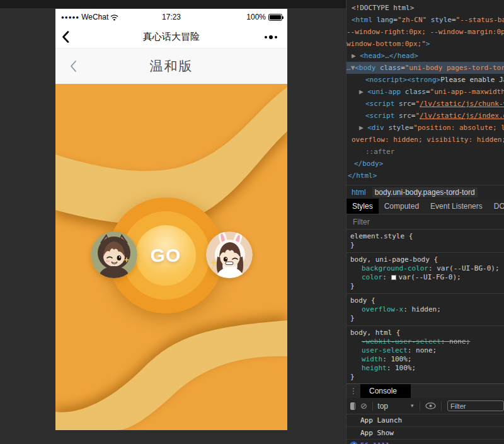 The width and height of the screenshot is (504, 444). What do you see at coordinates (476, 406) in the screenshot?
I see `console-filter-input` at bounding box center [476, 406].